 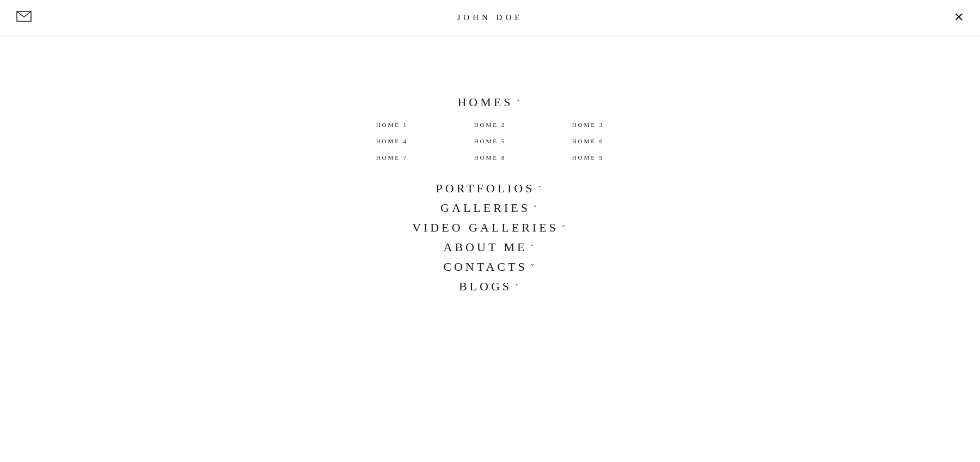 What do you see at coordinates (392, 125) in the screenshot?
I see `home-1: HOME 1` at bounding box center [392, 125].